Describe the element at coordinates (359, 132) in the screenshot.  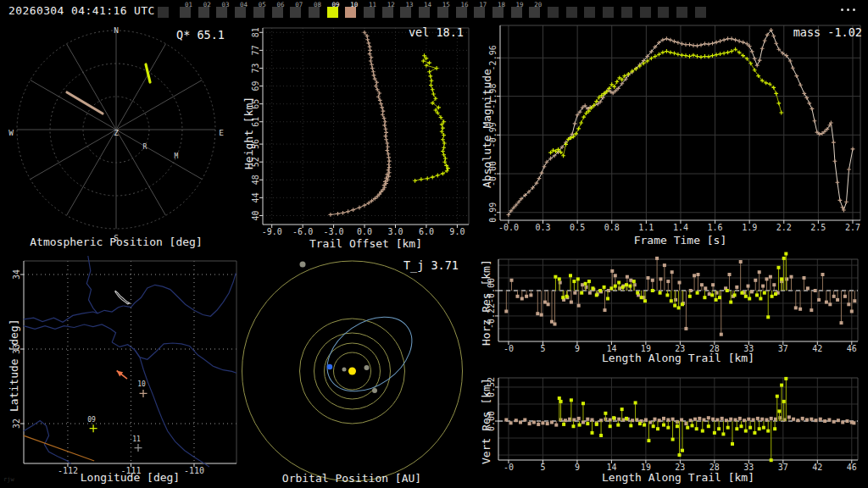
I see `trail-offset-plot: -9.0-6.0-3.00.03.06.09.04044485256616569…` at that location.